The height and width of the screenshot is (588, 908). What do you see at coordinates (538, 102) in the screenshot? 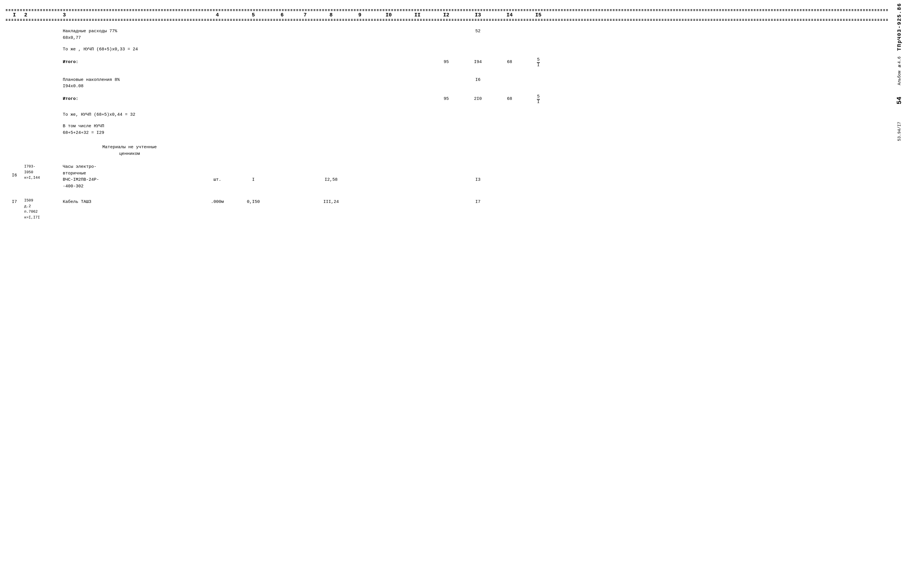
I see `itogo2-fraction-den: I` at bounding box center [538, 102].